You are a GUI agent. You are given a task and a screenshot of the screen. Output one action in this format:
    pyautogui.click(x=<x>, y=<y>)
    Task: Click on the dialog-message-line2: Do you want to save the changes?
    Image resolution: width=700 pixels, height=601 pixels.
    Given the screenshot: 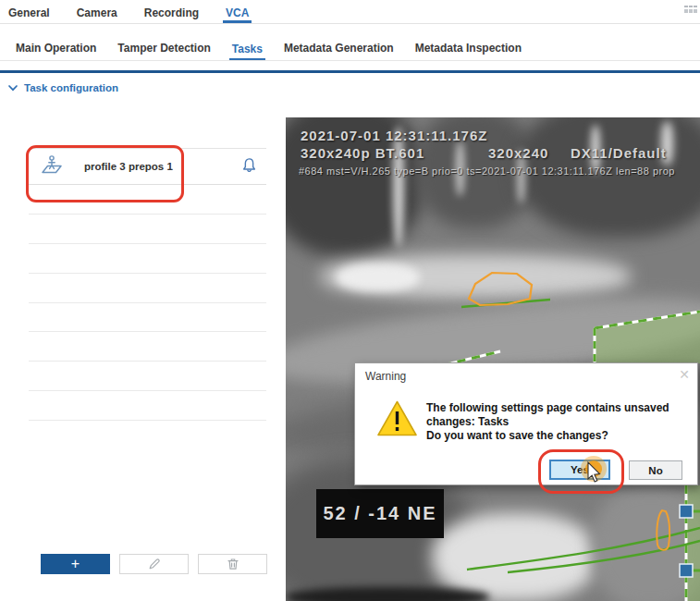 What is the action you would take?
    pyautogui.click(x=562, y=436)
    